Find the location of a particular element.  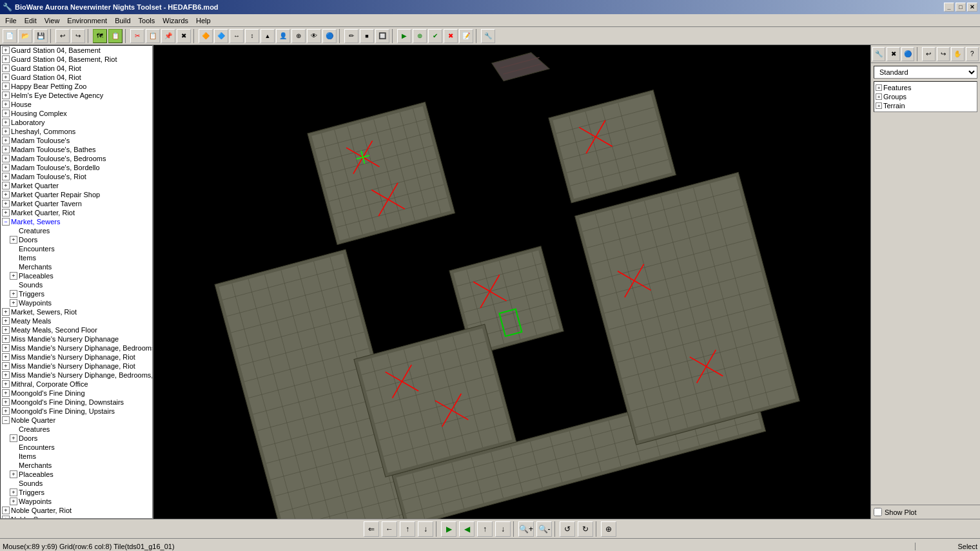

toolbar-open: 📂 is located at coordinates (25, 36).